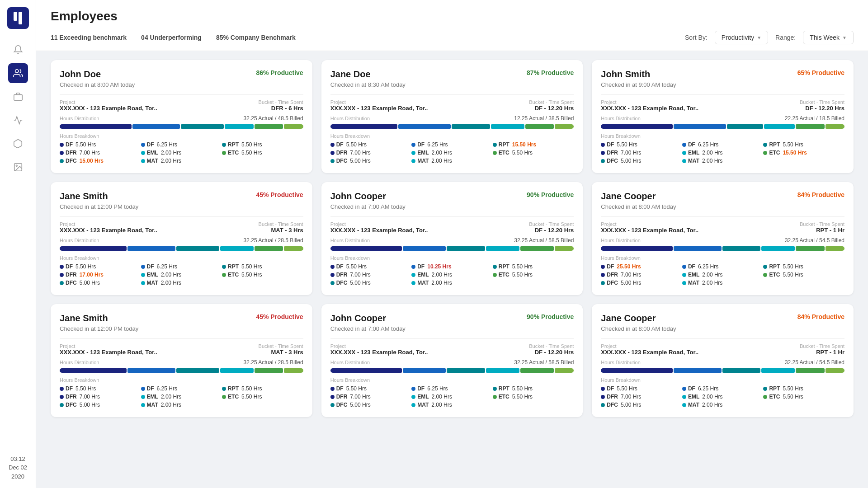 This screenshot has height=488, width=868. I want to click on sidebar-item-inventory, so click(18, 144).